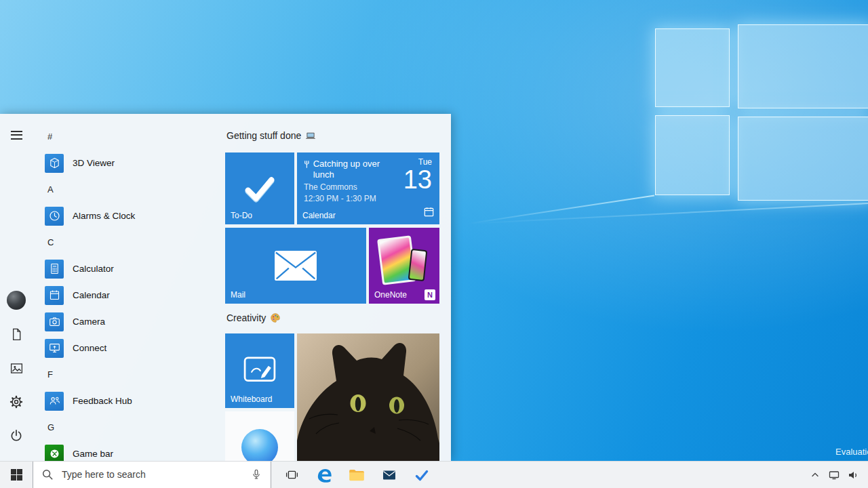 This screenshot has height=488, width=868. I want to click on chevron-up-icon, so click(815, 475).